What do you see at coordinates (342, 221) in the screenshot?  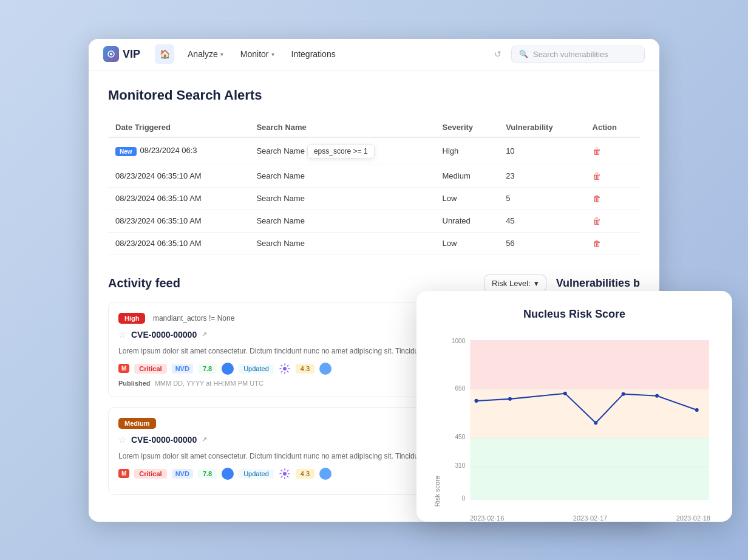 I see `cell-search-name-3: Search Name` at bounding box center [342, 221].